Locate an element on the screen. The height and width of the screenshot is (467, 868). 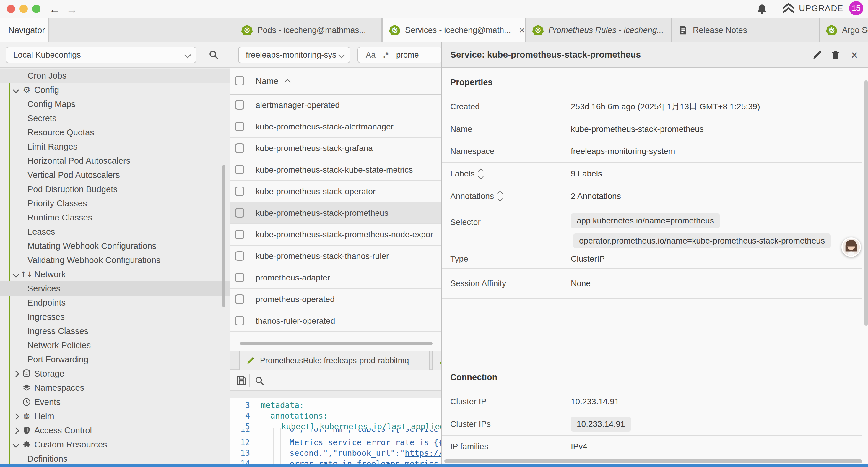
sidebar-item-network-policies: Network Policies is located at coordinates (115, 345).